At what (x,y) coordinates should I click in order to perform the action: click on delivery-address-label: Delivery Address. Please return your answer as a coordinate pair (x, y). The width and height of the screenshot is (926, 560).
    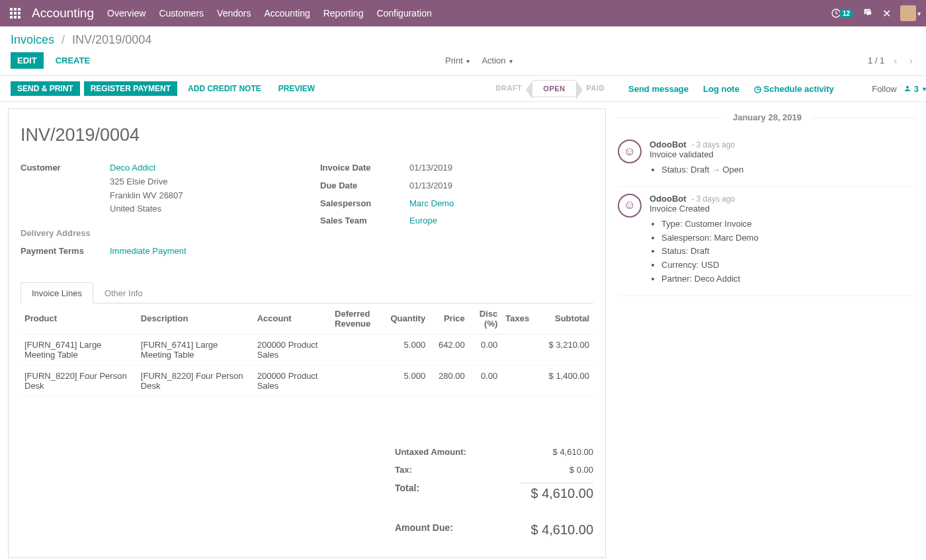
    Looking at the image, I should click on (65, 234).